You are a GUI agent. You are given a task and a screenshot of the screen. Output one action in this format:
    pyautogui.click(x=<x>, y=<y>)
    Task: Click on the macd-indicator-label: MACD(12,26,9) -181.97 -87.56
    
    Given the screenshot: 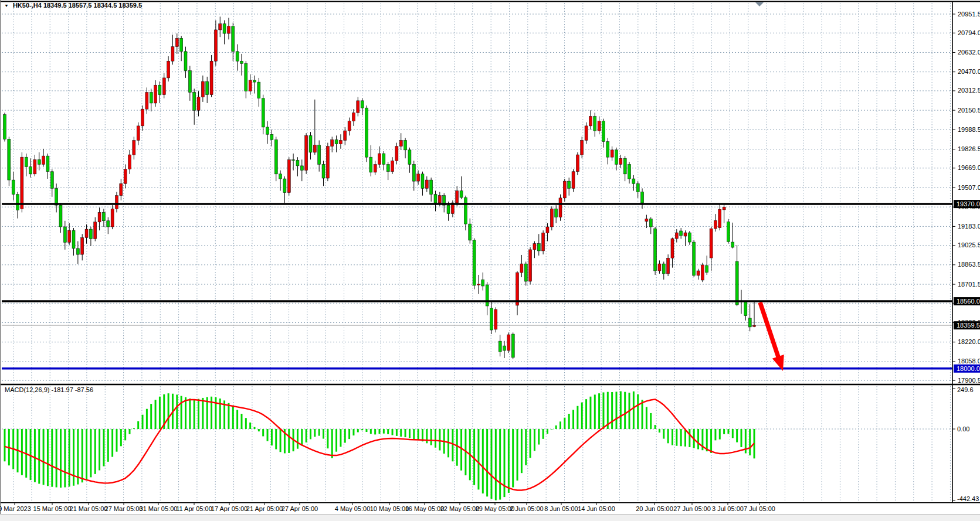 What is the action you would take?
    pyautogui.click(x=49, y=390)
    